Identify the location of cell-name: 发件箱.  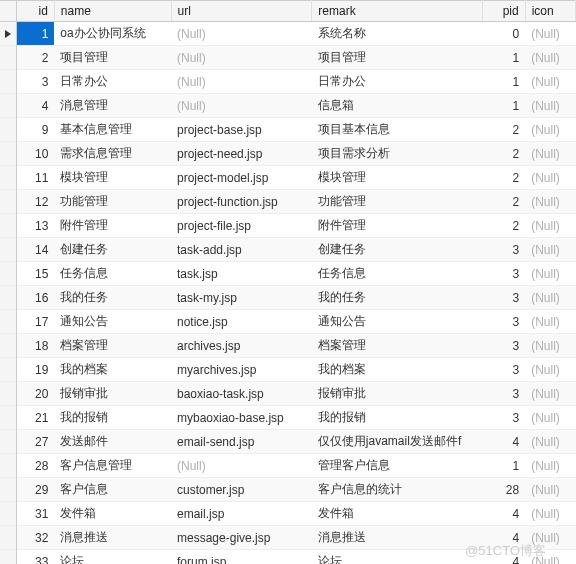
(112, 514).